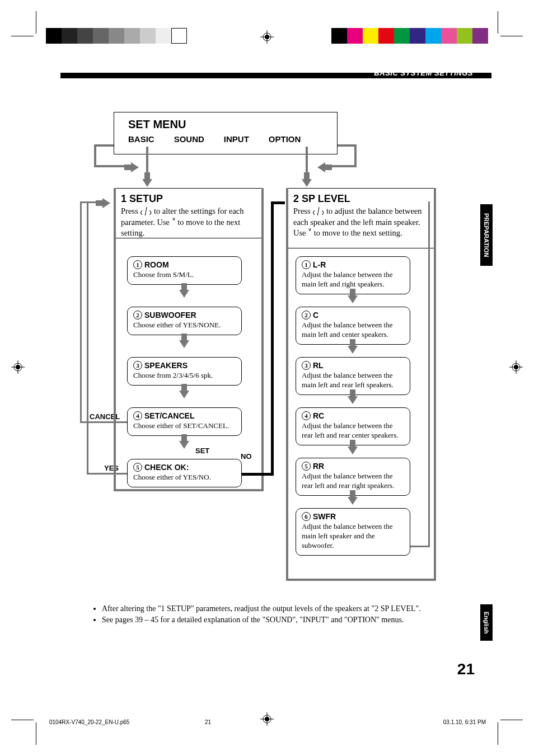 The width and height of the screenshot is (534, 756). What do you see at coordinates (361, 223) in the screenshot?
I see `splevel-desc: Press ‹ / › to adjust the balance betwee…` at bounding box center [361, 223].